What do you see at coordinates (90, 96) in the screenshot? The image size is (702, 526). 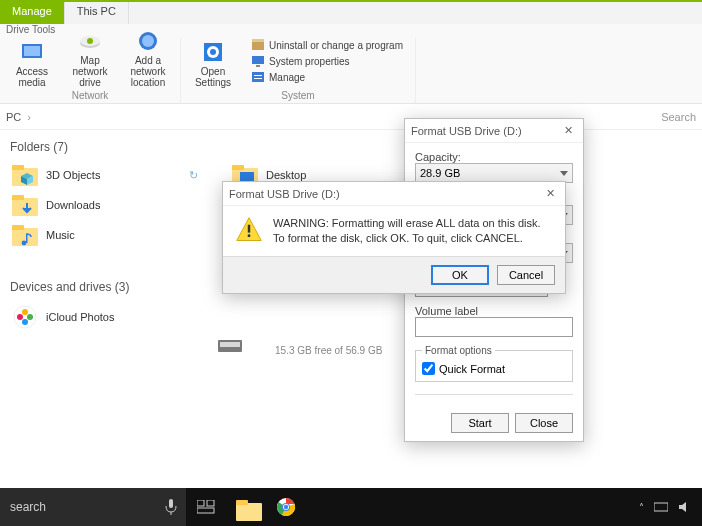 I see `ribbon-group-network: Network` at bounding box center [90, 96].